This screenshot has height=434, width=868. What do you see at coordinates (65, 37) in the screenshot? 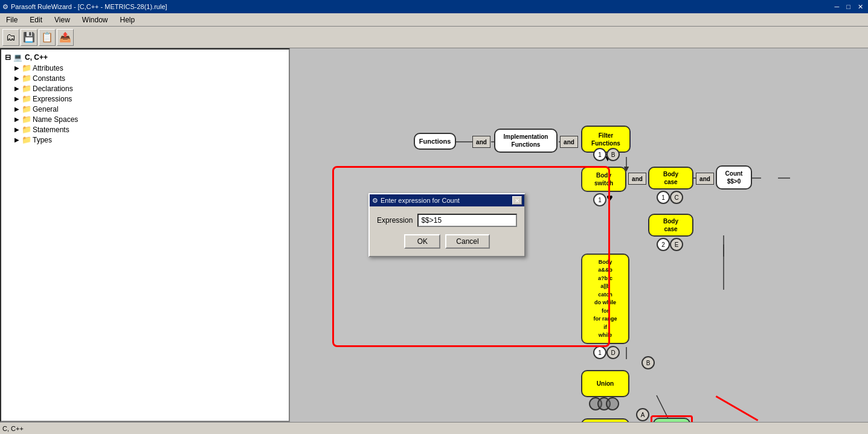
I see `toolbar-btn-4: 📤` at bounding box center [65, 37].